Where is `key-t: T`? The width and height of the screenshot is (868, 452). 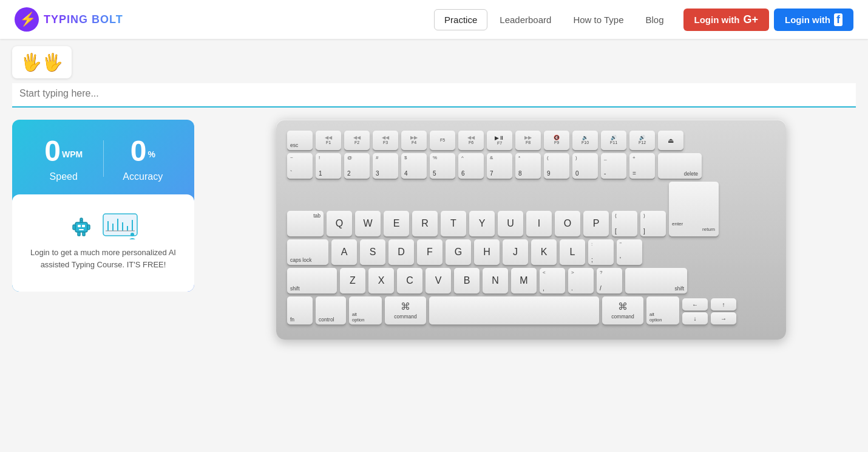
key-t: T is located at coordinates (453, 224).